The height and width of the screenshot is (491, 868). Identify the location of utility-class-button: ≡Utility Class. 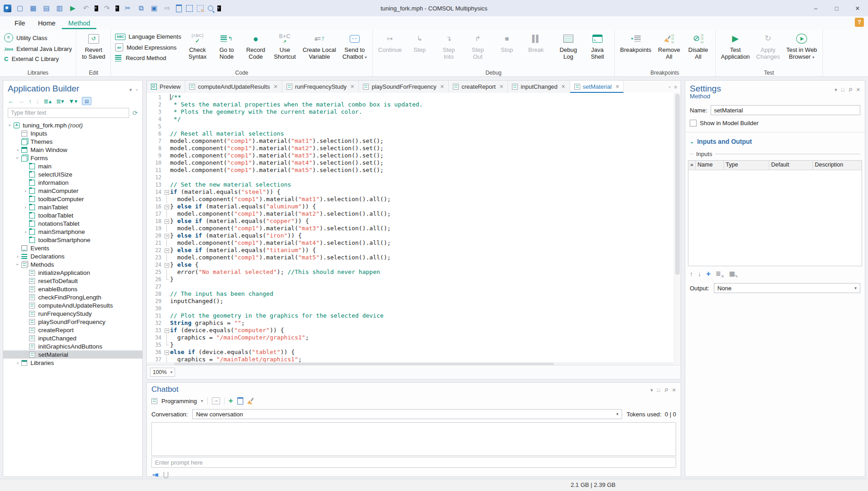
(38, 38).